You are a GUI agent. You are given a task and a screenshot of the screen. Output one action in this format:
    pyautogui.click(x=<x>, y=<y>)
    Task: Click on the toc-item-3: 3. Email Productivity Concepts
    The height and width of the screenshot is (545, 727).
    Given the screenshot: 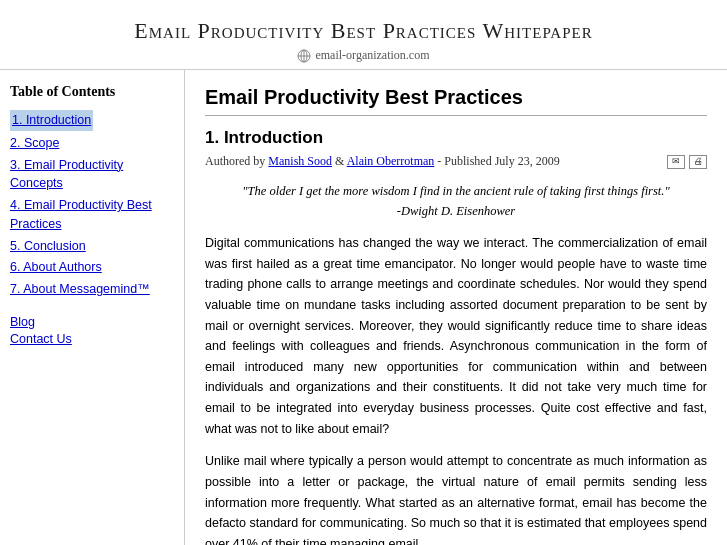 What is the action you would take?
    pyautogui.click(x=92, y=175)
    